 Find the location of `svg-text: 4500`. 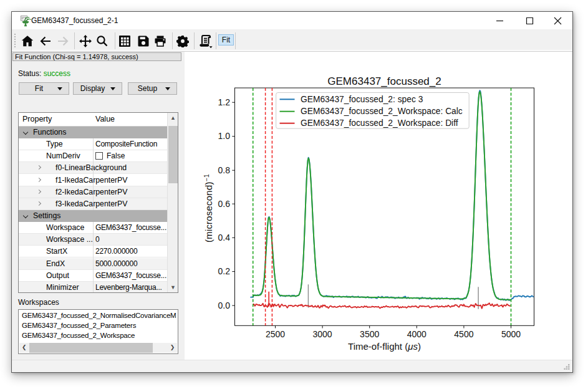

svg-text: 4500 is located at coordinates (464, 334).